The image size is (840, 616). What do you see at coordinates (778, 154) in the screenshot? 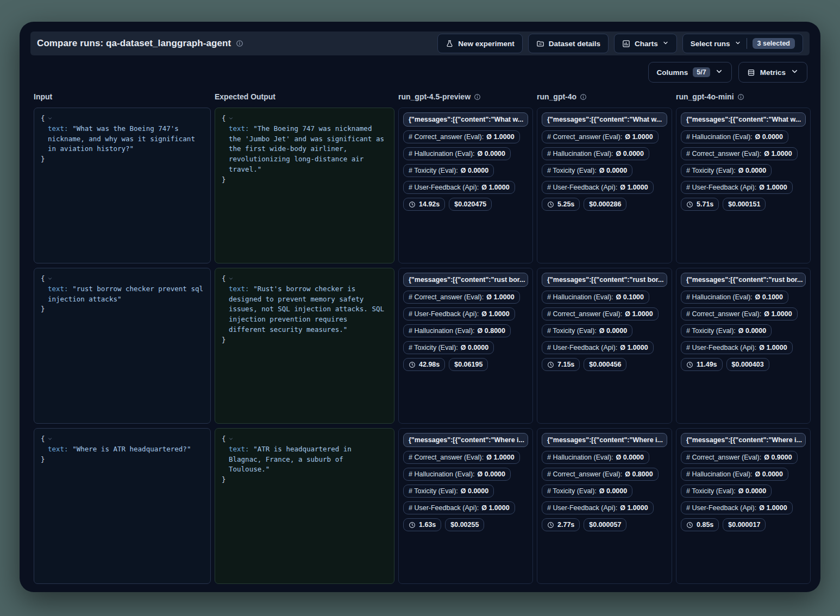
I see `metric-value: Ø 1.0000` at bounding box center [778, 154].